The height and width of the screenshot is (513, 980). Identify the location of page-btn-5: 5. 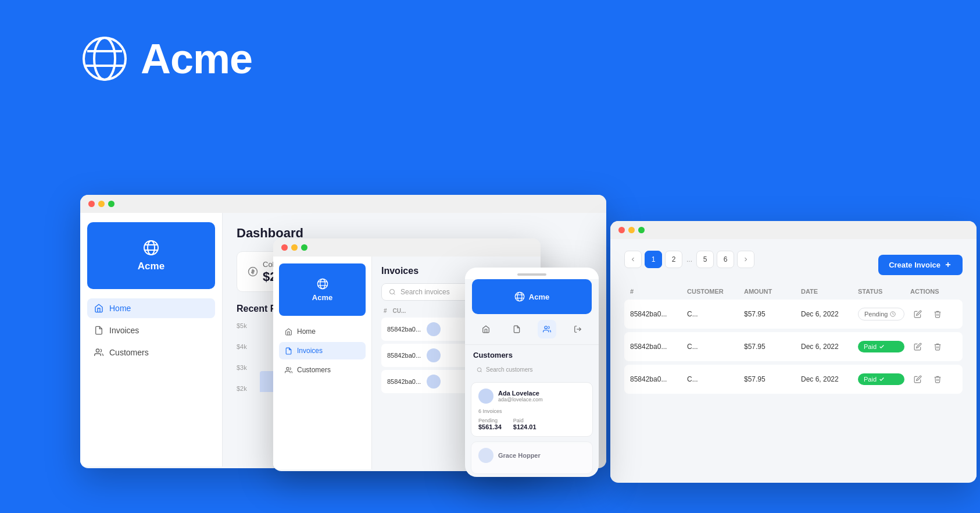
(705, 259).